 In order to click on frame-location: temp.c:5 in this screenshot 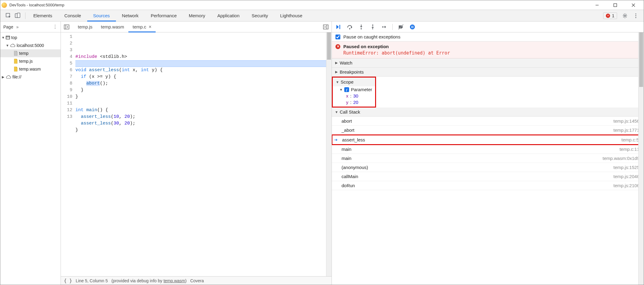, I will do `click(630, 140)`.